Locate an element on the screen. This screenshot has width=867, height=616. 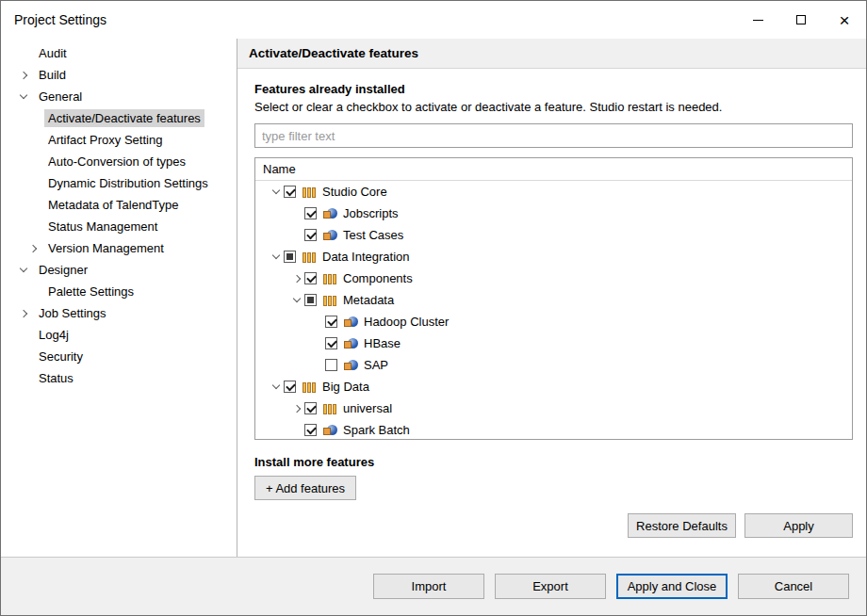
checkbox-test-cases is located at coordinates (311, 235).